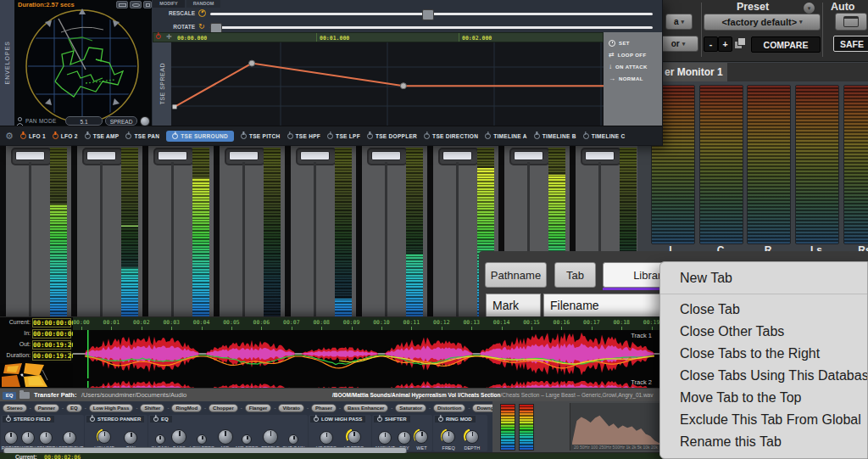  Describe the element at coordinates (142, 136) in the screenshot. I see `tse-tab-tse-pan: TSE PAN` at that location.